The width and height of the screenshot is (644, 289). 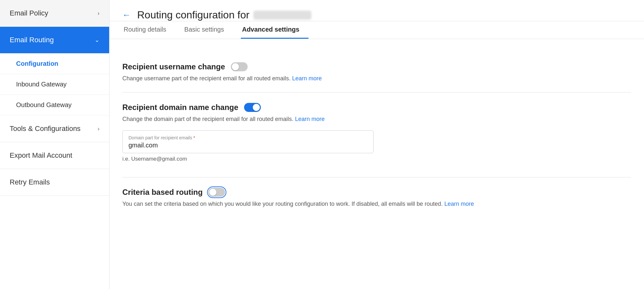 What do you see at coordinates (217, 192) in the screenshot?
I see `toggle-criteria-routing` at bounding box center [217, 192].